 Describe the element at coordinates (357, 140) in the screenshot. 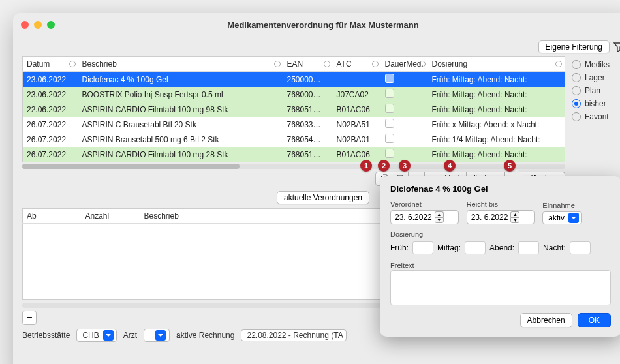

I see `cell-atc: N02BA01` at that location.